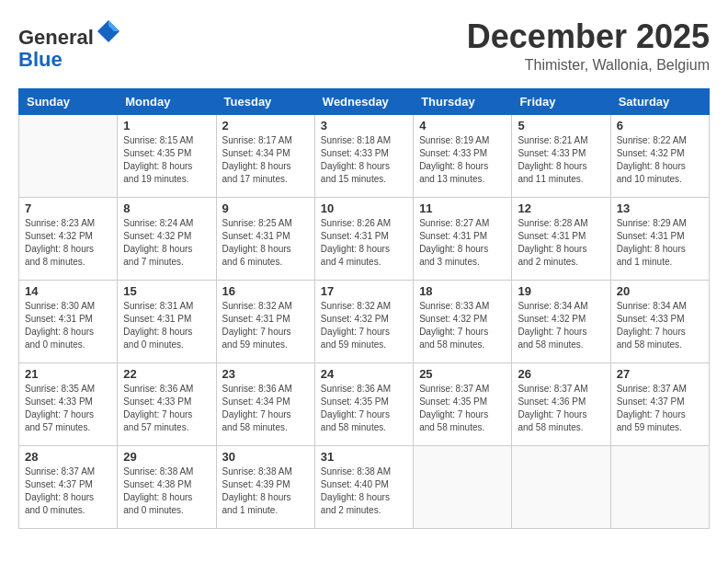 Image resolution: width=728 pixels, height=563 pixels. Describe the element at coordinates (166, 243) in the screenshot. I see `day-info: Sunrise: 8:24 AM Sunset: 4:32 PM Dayligh…` at that location.